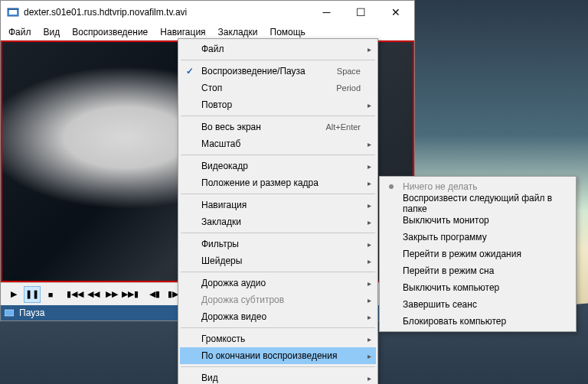 The image size is (588, 384). What do you see at coordinates (278, 356) in the screenshot?
I see `context-menu-item: По окончании воспроизведения▸` at bounding box center [278, 356].